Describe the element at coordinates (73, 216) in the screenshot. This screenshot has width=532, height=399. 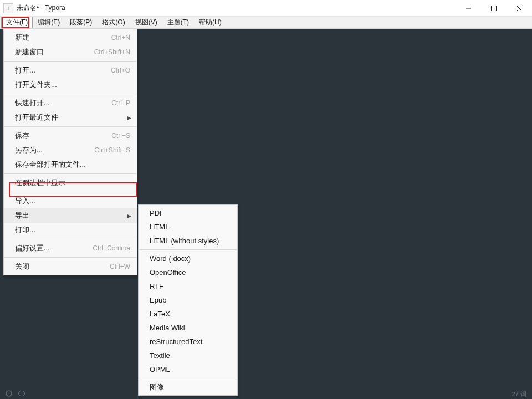
I see `menu-item-label: 导出` at that location.